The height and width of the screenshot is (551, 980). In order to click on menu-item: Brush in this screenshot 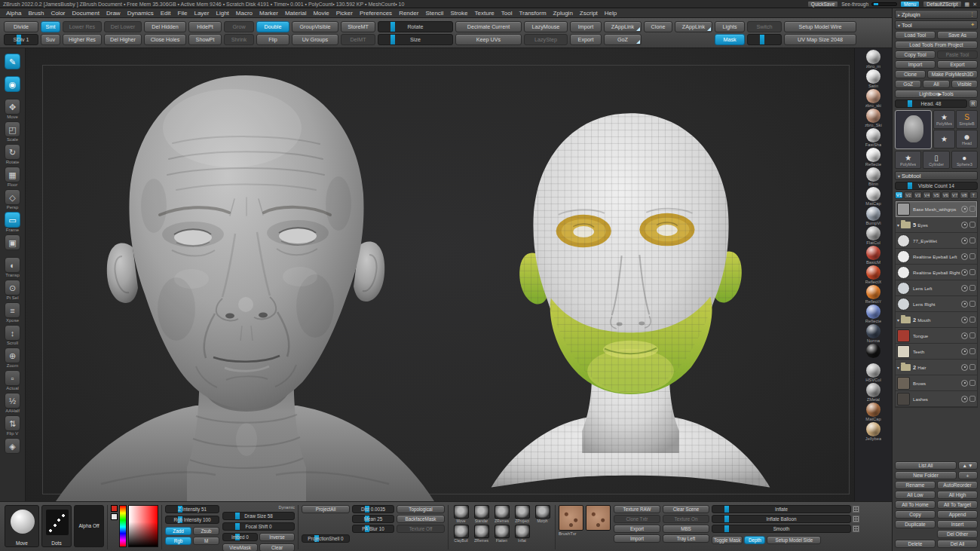, I will do `click(36, 14)`.